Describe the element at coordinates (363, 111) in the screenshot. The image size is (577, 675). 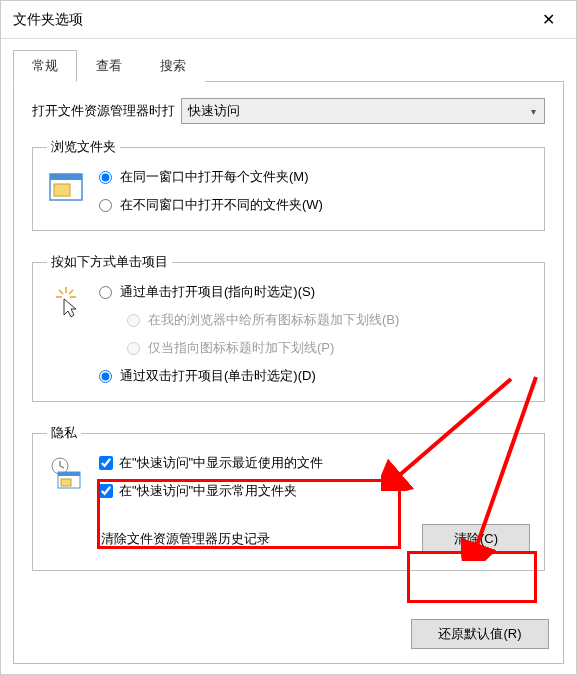
I see `open-with-select: 快速访问 ▾` at that location.